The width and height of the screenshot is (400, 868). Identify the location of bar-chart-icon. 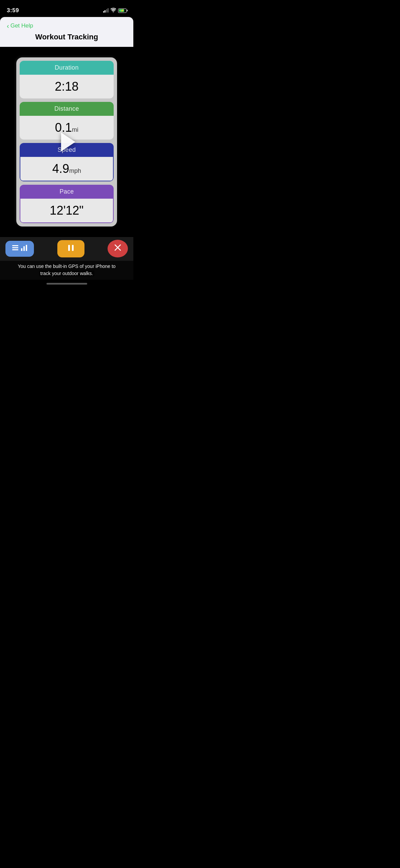
(24, 249).